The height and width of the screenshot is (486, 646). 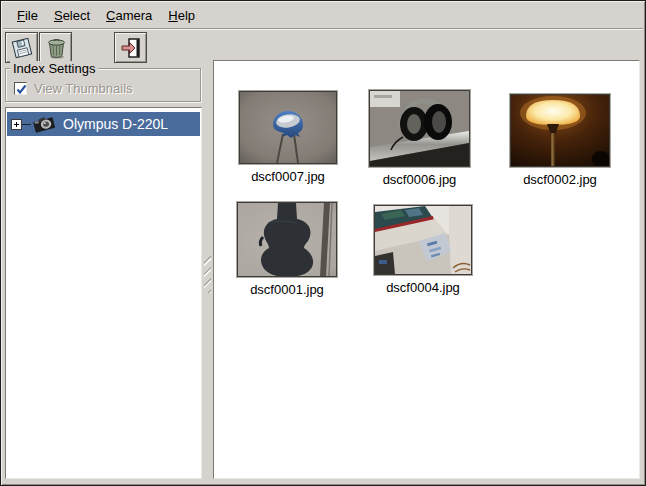 What do you see at coordinates (74, 88) in the screenshot?
I see `view-thumbnails-row: View Thumbnails` at bounding box center [74, 88].